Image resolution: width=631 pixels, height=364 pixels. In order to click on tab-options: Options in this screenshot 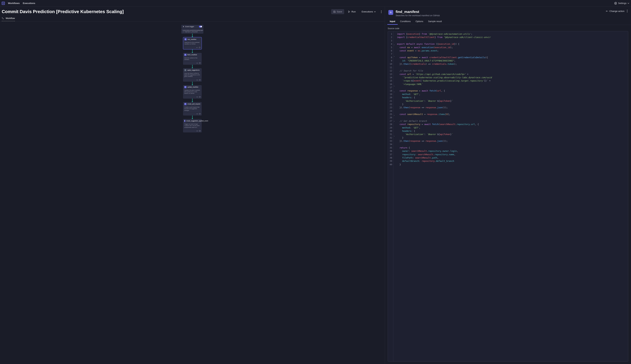, I will do `click(420, 22)`.